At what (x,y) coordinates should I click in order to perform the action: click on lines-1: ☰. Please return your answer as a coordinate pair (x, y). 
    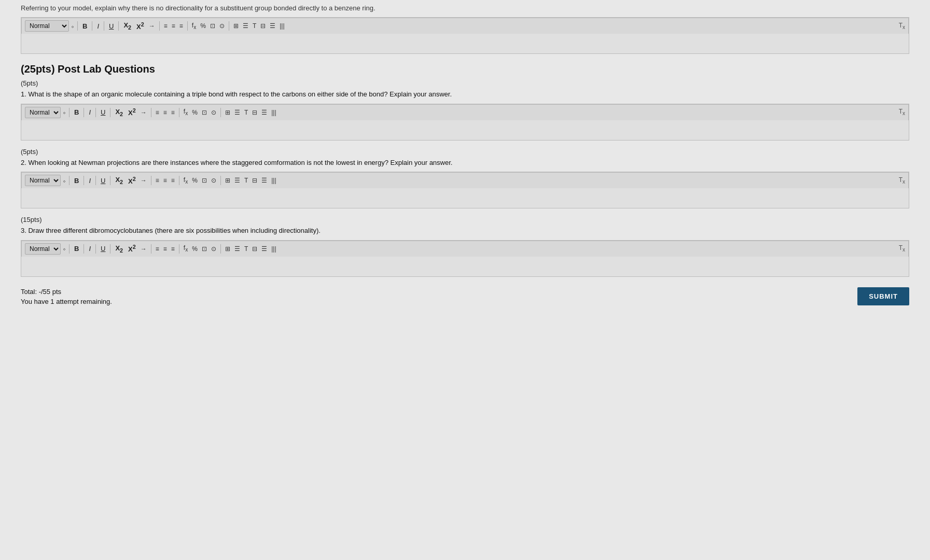
    Looking at the image, I should click on (265, 113).